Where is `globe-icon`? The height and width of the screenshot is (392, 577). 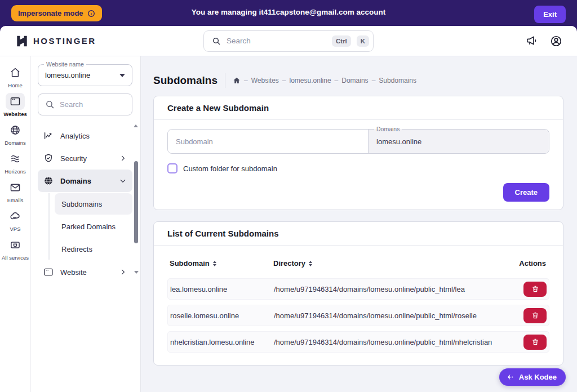 globe-icon is located at coordinates (15, 130).